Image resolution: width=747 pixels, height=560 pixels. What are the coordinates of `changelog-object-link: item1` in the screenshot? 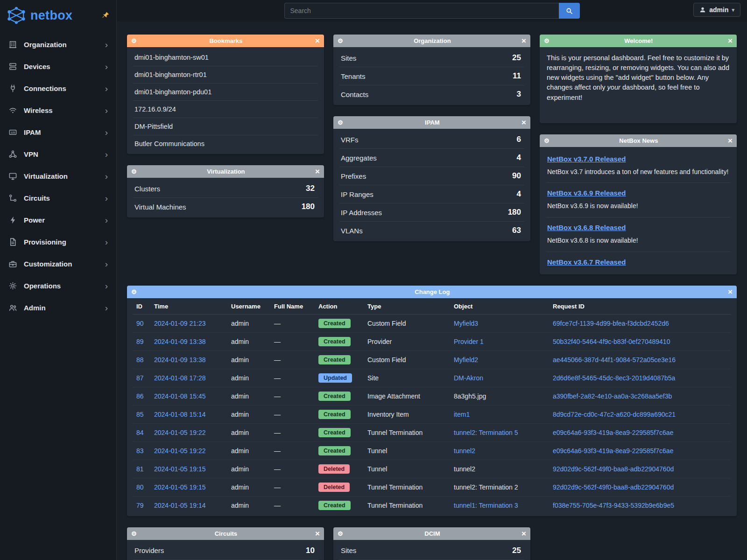 It's located at (462, 414).